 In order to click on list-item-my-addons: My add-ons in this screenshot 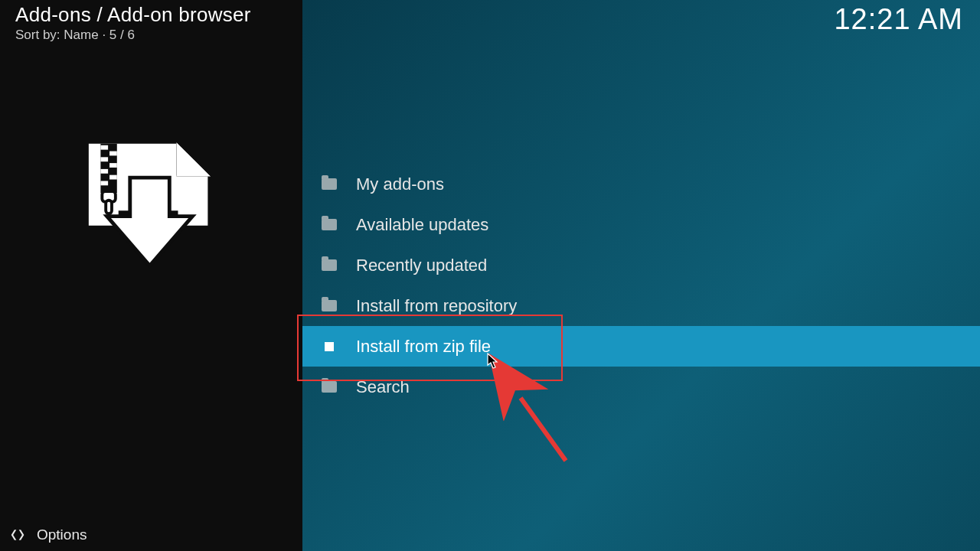, I will do `click(642, 184)`.